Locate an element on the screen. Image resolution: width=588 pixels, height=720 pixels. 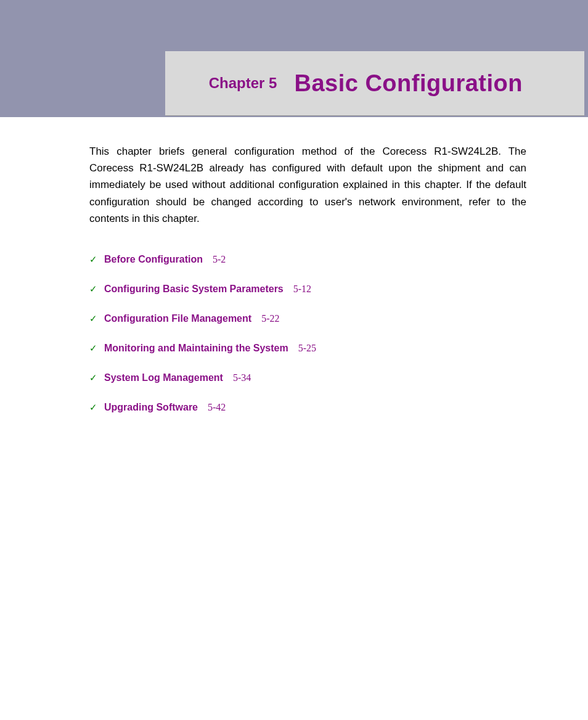
toc-item: ✓ Before Configuration 5-2 is located at coordinates (308, 260).